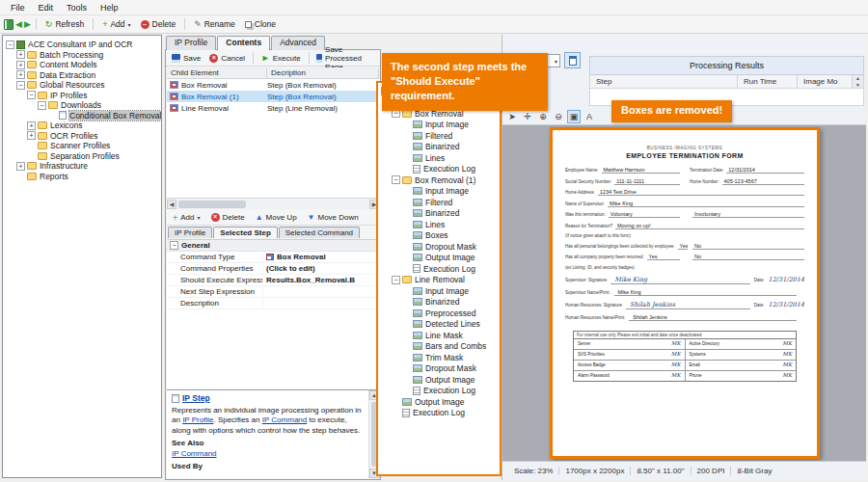 Image resolution: width=868 pixels, height=482 pixels. What do you see at coordinates (439, 335) in the screenshot?
I see `tree-item: Line Mask` at bounding box center [439, 335].